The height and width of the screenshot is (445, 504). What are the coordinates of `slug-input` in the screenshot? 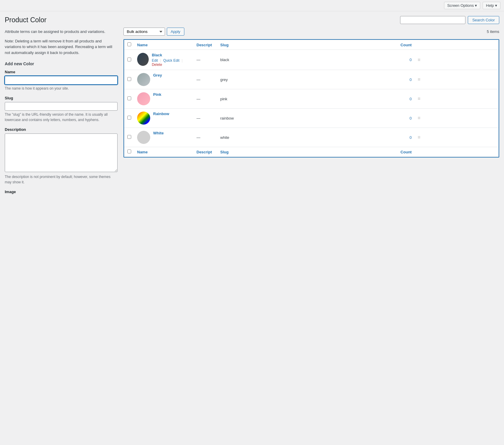 It's located at (61, 106).